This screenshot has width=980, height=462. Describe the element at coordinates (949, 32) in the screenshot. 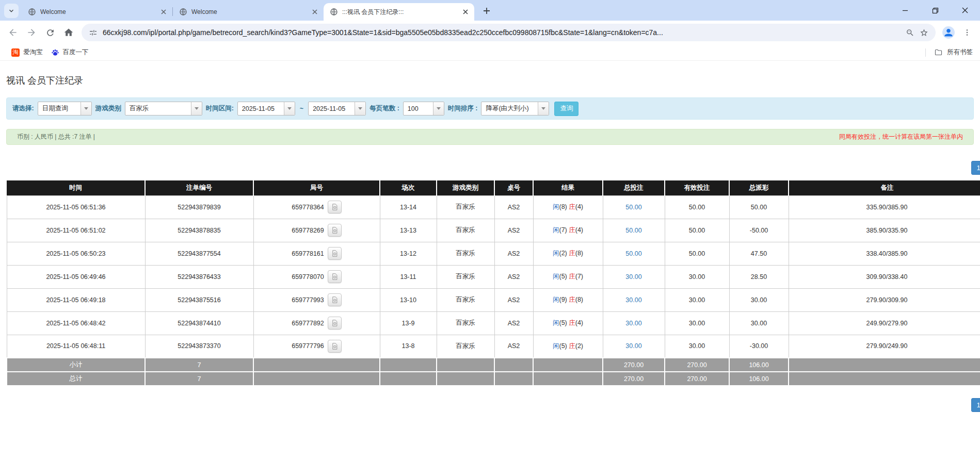

I see `profile-avatar` at that location.